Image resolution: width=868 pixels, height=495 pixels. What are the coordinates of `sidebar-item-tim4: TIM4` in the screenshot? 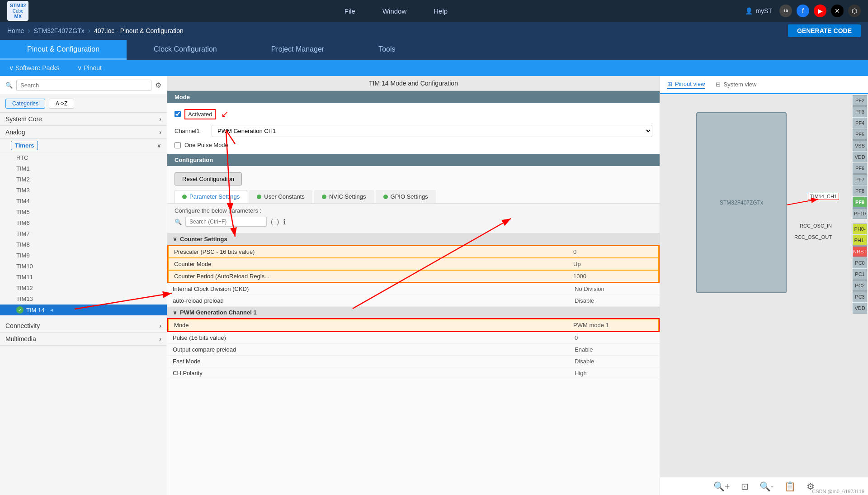 It's located at (83, 201).